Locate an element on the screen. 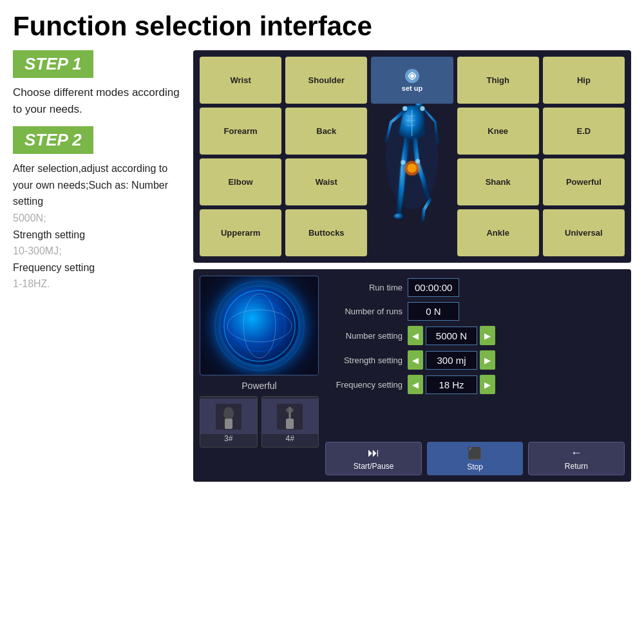  step2-highlight3: 1-18HZ. is located at coordinates (32, 283).